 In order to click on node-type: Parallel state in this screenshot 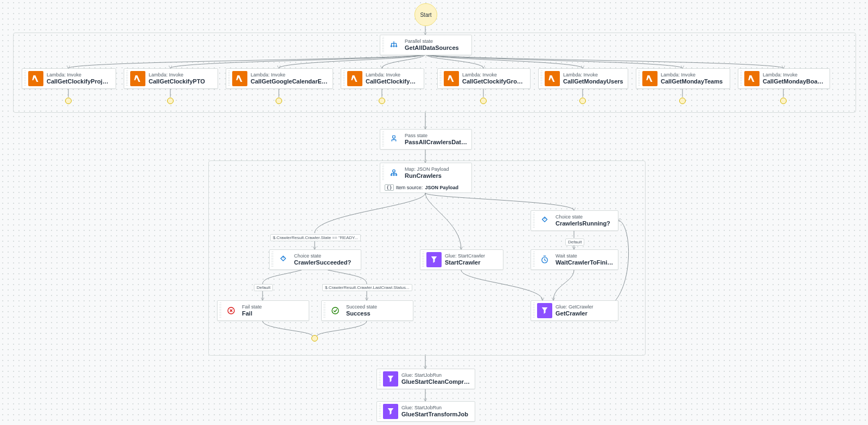, I will do `click(432, 41)`.